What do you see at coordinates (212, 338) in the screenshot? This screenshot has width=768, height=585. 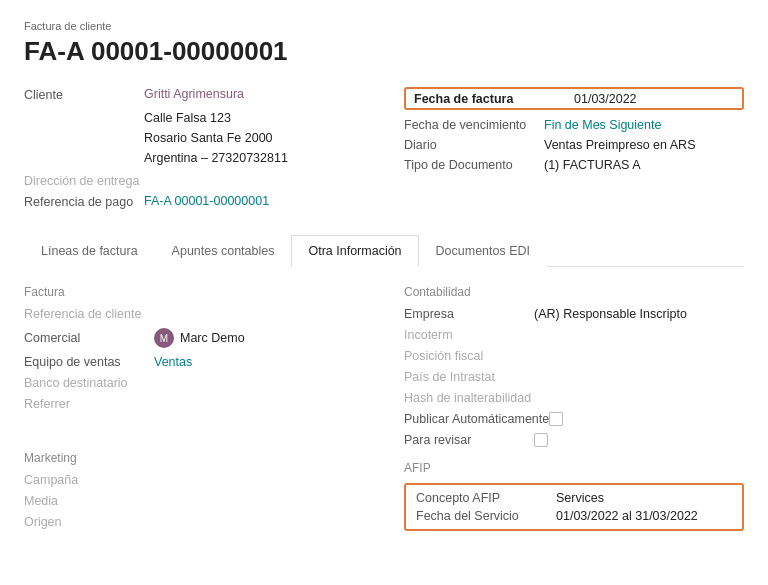 I see `comercial-value: Marc Demo` at bounding box center [212, 338].